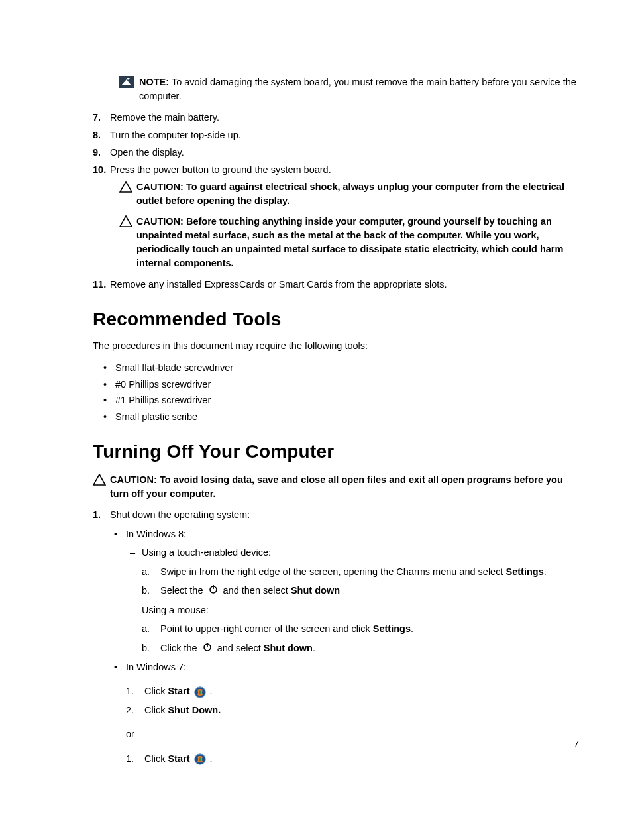  I want to click on step-11: 11.Remove any installed ExpressCards or …, so click(336, 284).